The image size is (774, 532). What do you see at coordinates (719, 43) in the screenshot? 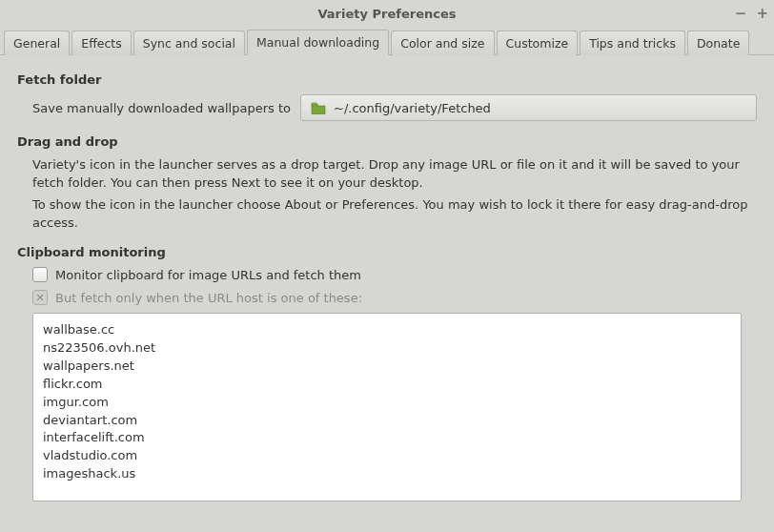
I see `tab-donate: Donate` at bounding box center [719, 43].